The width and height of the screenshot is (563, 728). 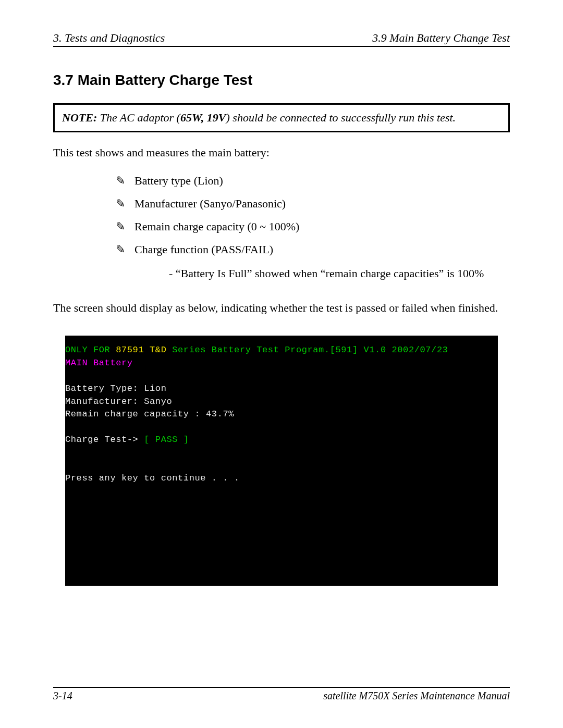 I want to click on note-box: NOTE: The AC adaptor (65W, 19V) should b…, so click(x=282, y=118).